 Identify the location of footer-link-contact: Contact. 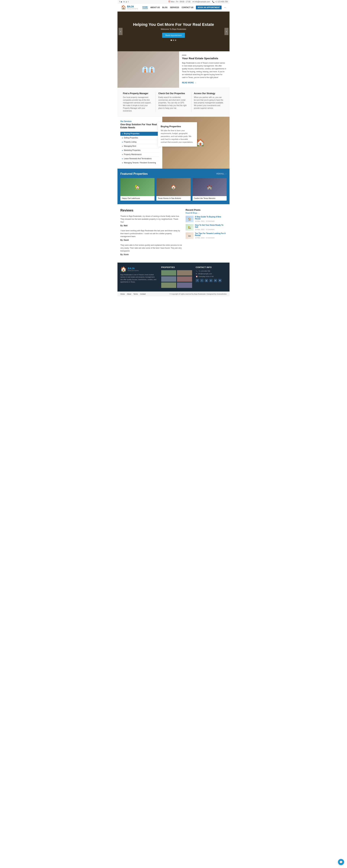
(143, 294).